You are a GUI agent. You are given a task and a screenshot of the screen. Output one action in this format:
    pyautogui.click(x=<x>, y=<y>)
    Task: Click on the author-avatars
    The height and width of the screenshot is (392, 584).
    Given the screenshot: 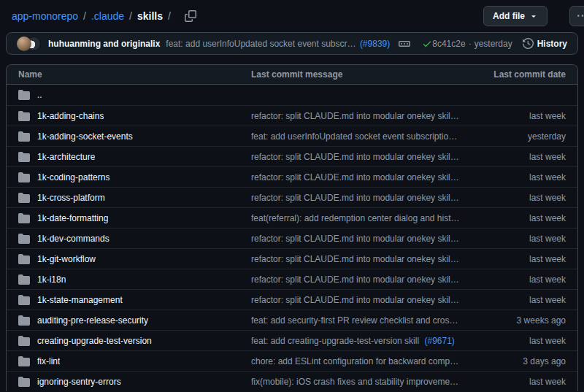 What is the action you would take?
    pyautogui.click(x=29, y=44)
    